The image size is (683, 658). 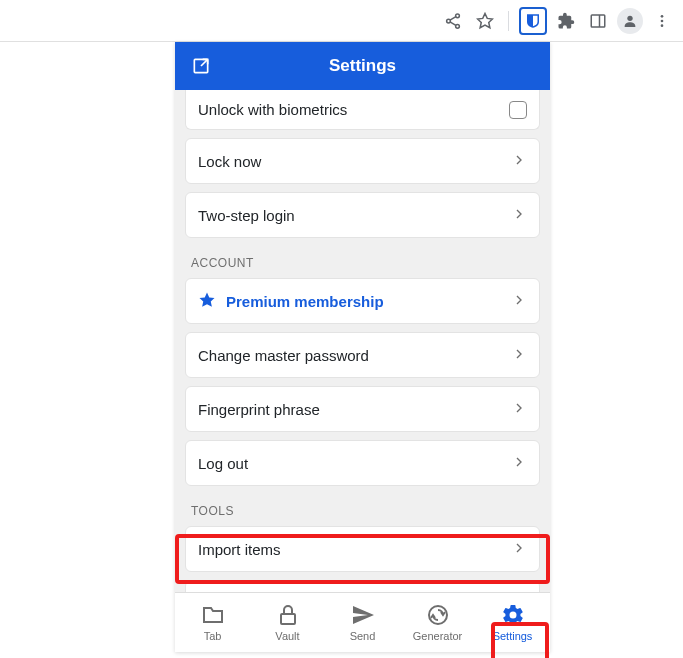 What do you see at coordinates (363, 636) in the screenshot?
I see `nav-label: Send` at bounding box center [363, 636].